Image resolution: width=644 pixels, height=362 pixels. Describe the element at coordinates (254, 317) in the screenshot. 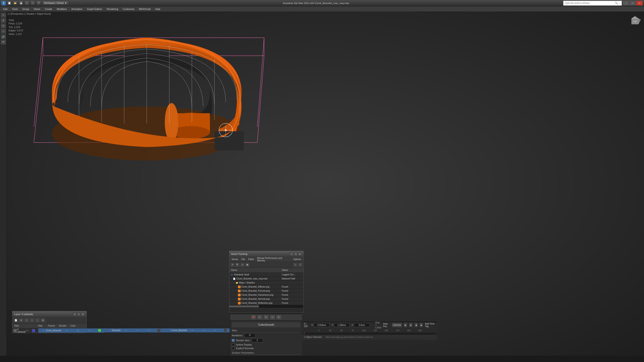

I see `panel-icon-pin: 📌` at that location.